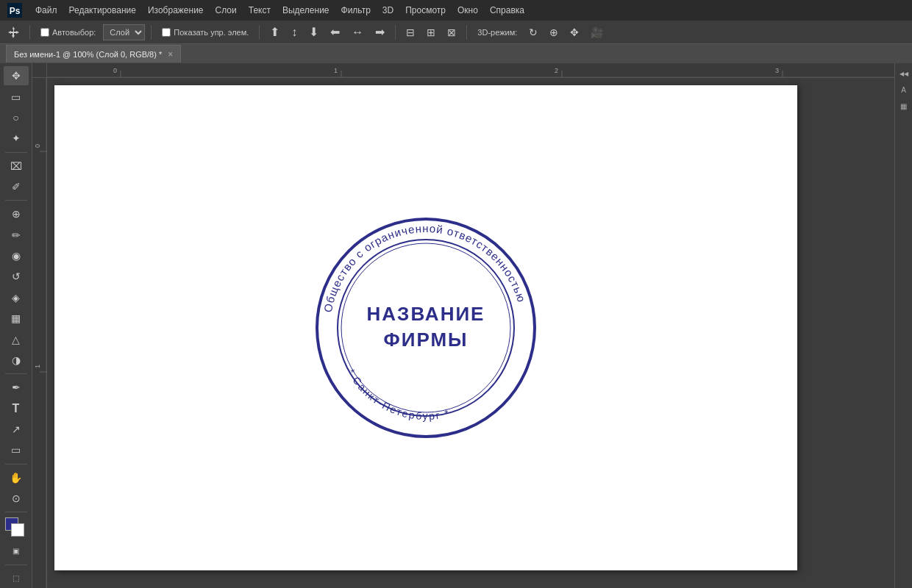 The image size is (912, 588). Describe the element at coordinates (427, 314) in the screenshot. I see `svg-text: НАЗВАНИЕ` at that location.